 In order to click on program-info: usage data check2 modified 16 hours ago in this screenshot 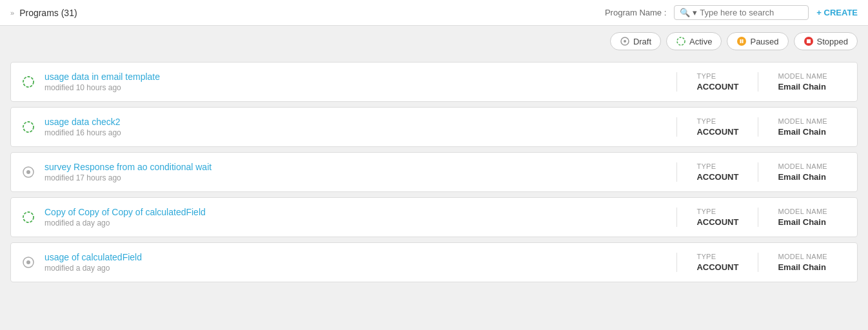, I will do `click(349, 127)`.